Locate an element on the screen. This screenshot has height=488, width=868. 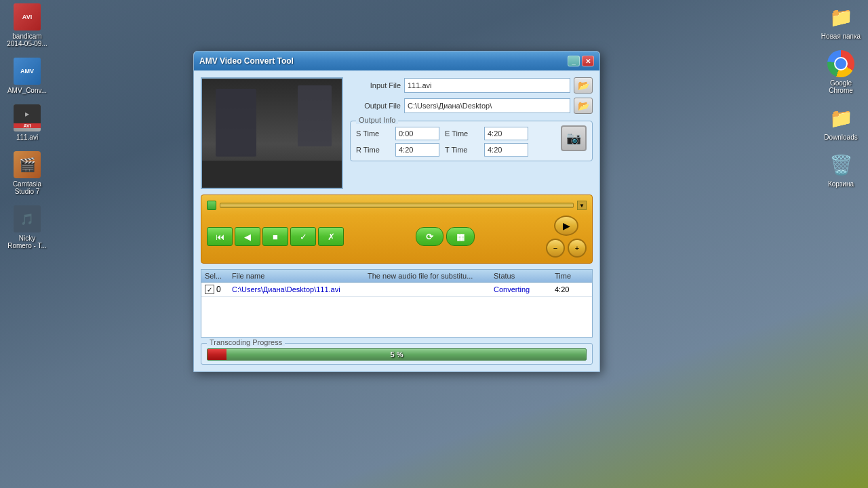
desktop-icon-recyclebin-label: Корзина is located at coordinates (841, 184).